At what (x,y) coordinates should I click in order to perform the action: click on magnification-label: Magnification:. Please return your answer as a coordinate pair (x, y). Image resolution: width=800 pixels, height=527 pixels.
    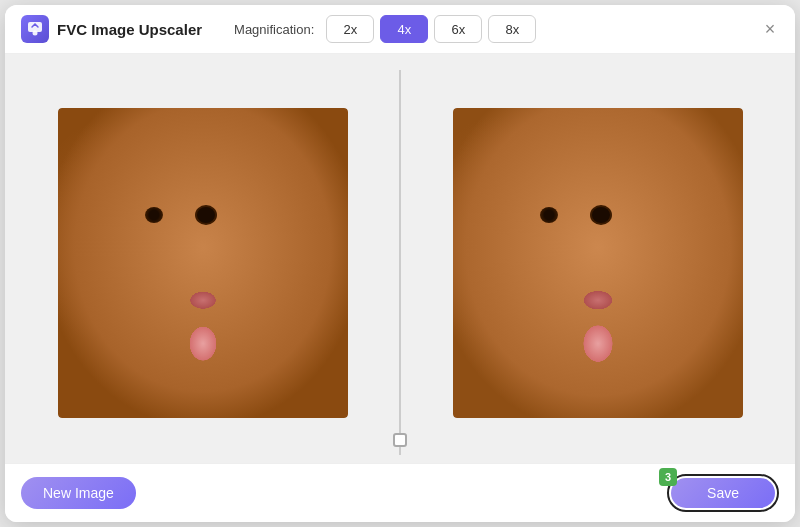
    Looking at the image, I should click on (274, 30).